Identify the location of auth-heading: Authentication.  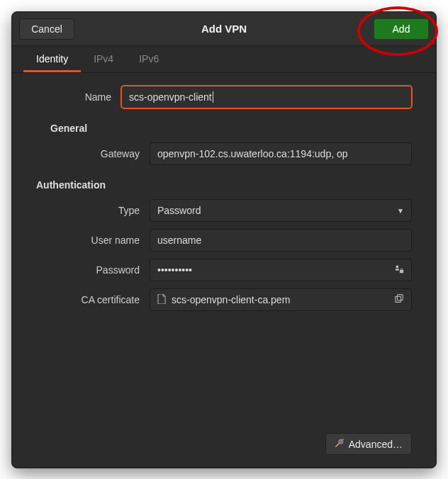
(224, 185).